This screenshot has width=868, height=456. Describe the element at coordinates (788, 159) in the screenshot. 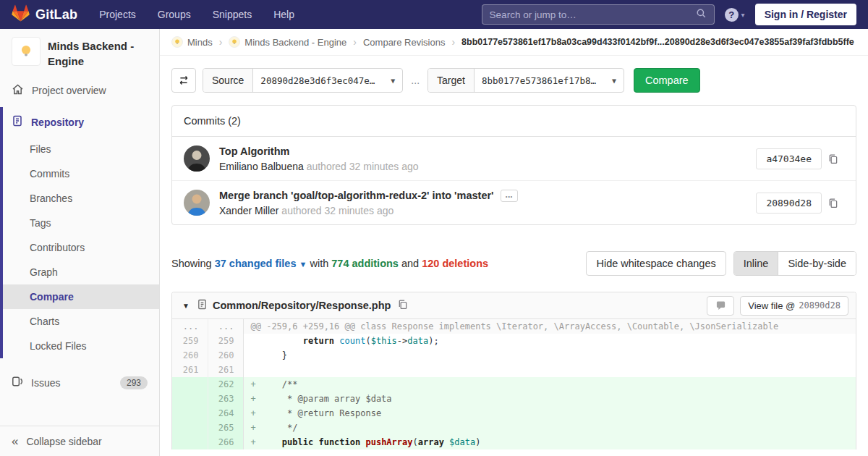

I see `commit-sha-link: a47034ee` at that location.